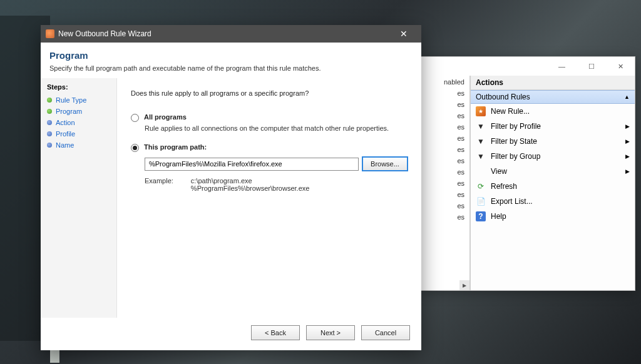  I want to click on minimize-button: —, so click(562, 66).